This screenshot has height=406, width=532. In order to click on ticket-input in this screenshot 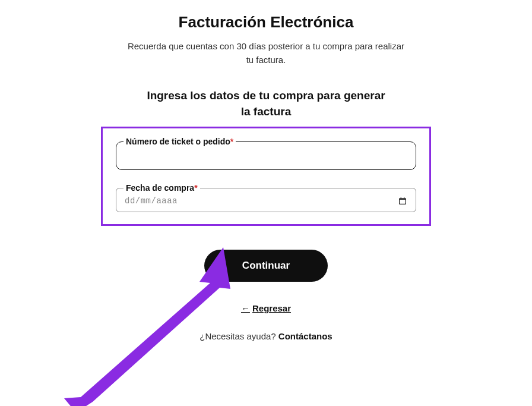, I will do `click(266, 158)`.